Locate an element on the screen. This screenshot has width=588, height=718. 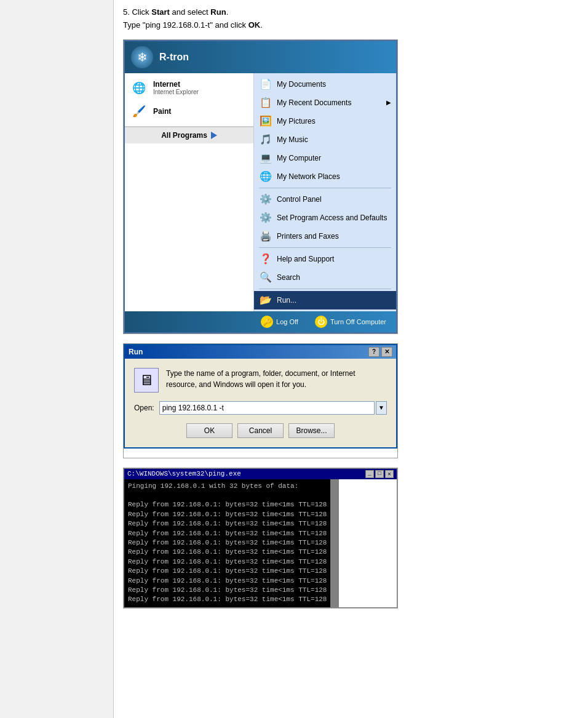
close-titlebar-button: ✕ is located at coordinates (387, 352).